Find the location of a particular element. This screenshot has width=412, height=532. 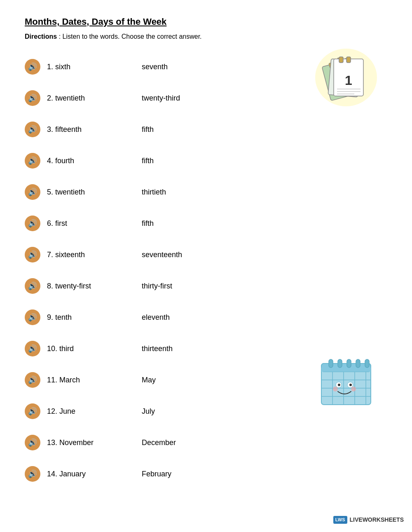

question-row: 🔊14. JanuaryFebruary is located at coordinates (206, 474).